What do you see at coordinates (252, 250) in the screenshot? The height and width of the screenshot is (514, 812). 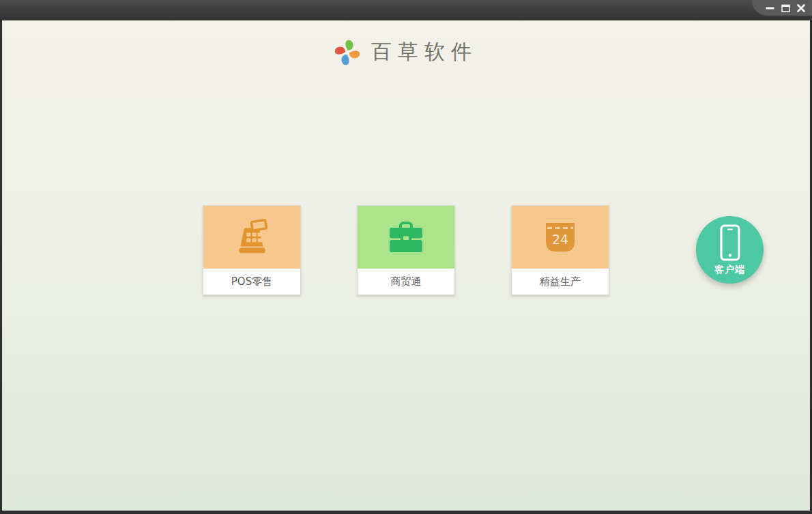 I see `product-card-pos: POS零售` at bounding box center [252, 250].